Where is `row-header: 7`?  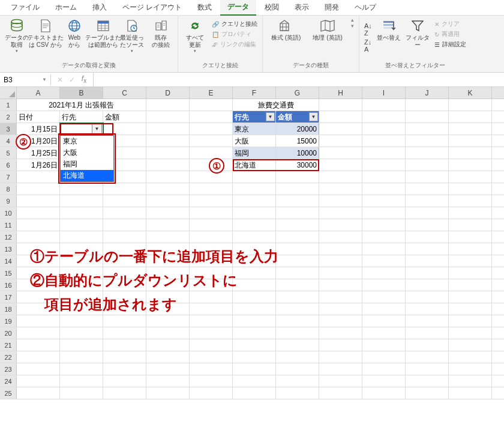
row-header: 7 is located at coordinates (8, 177).